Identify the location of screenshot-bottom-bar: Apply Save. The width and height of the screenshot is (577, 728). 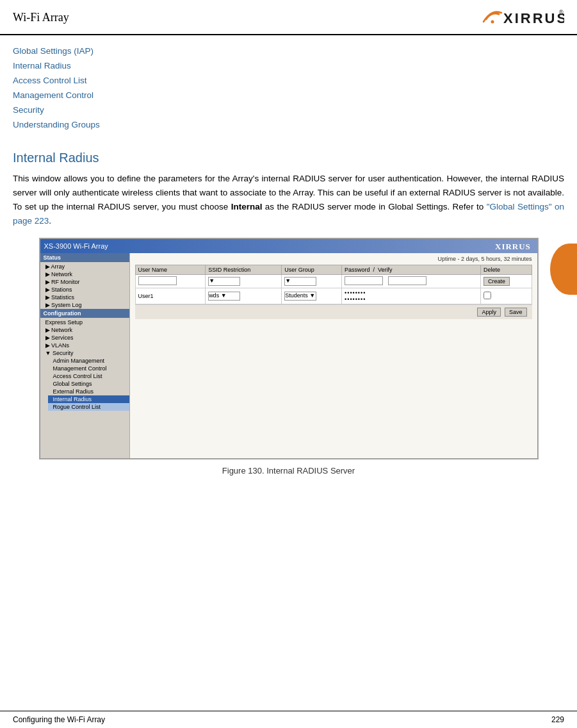
(334, 311).